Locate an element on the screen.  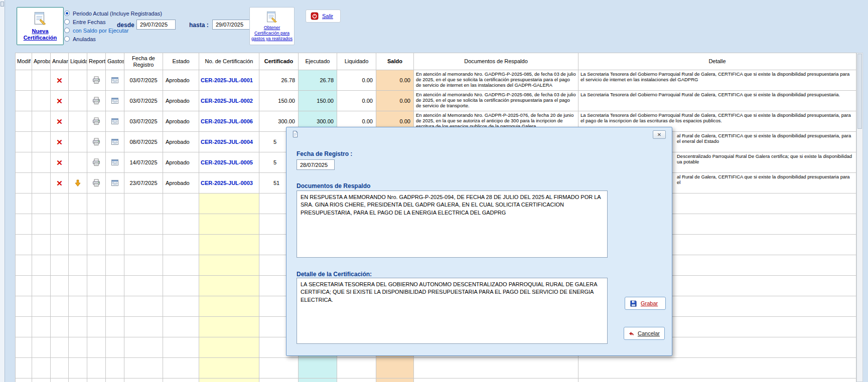
filter-periodo-actual: Periodo Actual (Incluye Registradas) is located at coordinates (113, 13).